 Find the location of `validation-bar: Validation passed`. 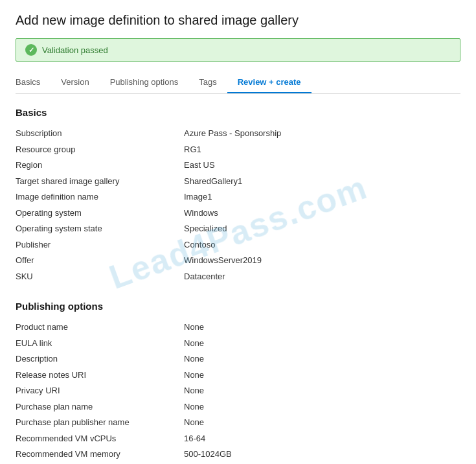

validation-bar: Validation passed is located at coordinates (238, 50).